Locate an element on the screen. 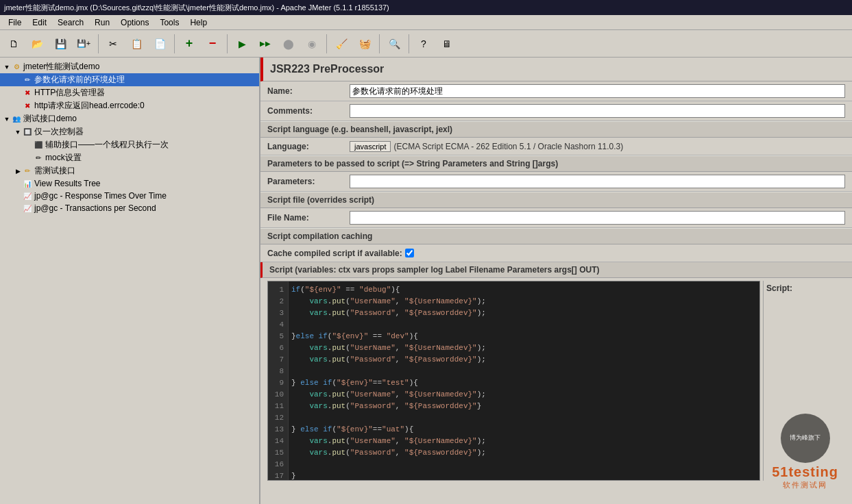 The width and height of the screenshot is (852, 504). testinterface-icon: ✏ is located at coordinates (27, 171).